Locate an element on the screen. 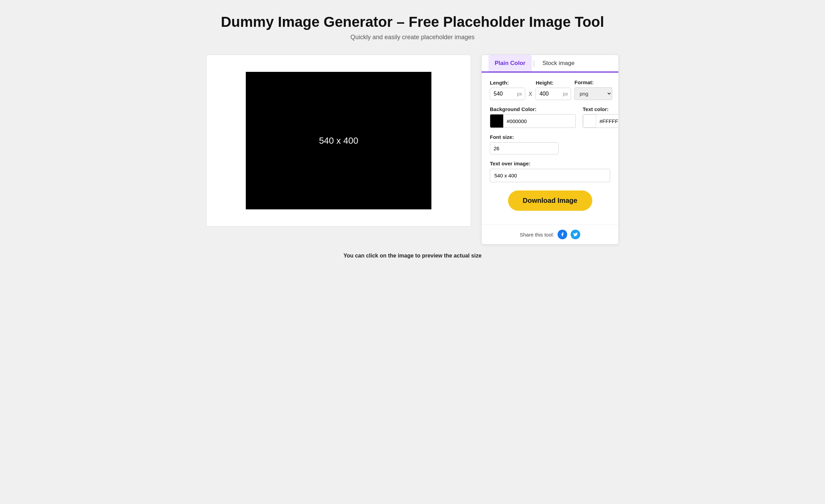 The height and width of the screenshot is (504, 825). image-preview: 540 x 400 is located at coordinates (339, 141).